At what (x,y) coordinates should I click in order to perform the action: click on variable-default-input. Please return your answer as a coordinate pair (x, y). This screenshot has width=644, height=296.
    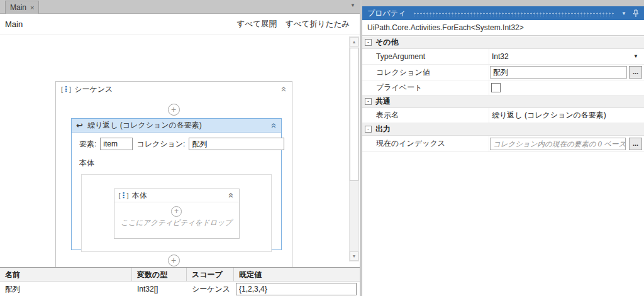
    Looking at the image, I should click on (296, 289).